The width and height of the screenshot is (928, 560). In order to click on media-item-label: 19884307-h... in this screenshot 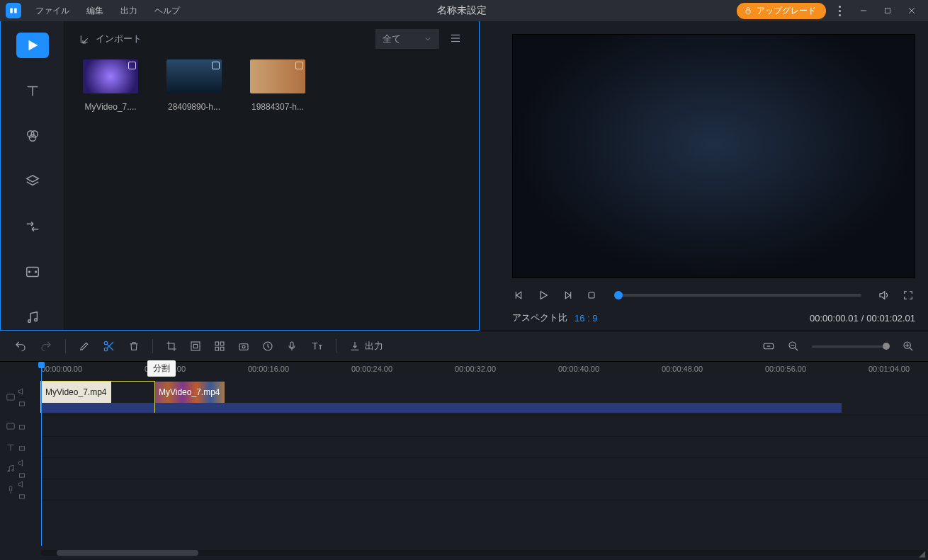, I will do `click(278, 107)`.